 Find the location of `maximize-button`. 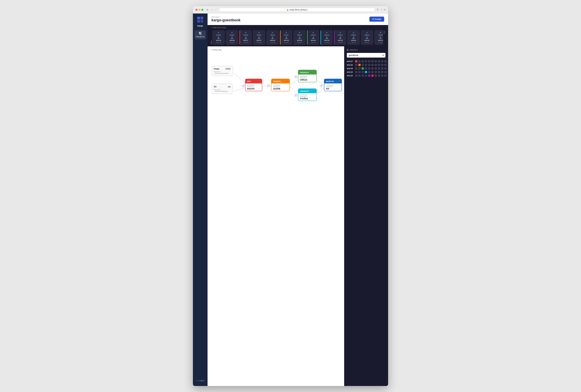

maximize-button is located at coordinates (202, 10).